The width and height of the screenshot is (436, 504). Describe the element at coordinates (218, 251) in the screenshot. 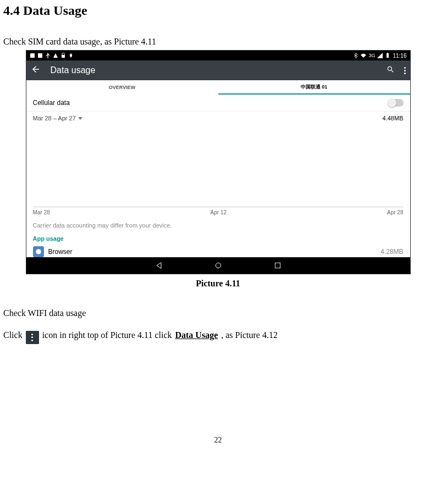

I see `app-usage-row-browser: Browser 4.28MB` at that location.